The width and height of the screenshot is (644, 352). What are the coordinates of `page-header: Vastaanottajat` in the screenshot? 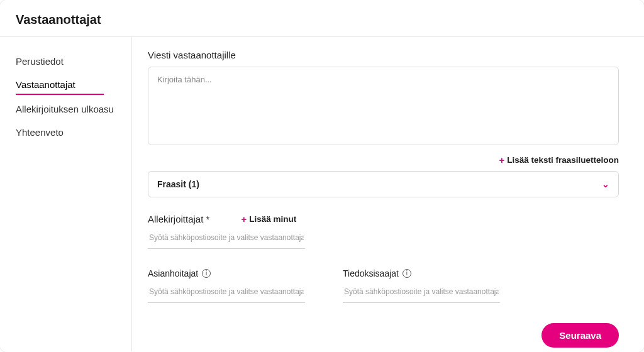 It's located at (322, 18).